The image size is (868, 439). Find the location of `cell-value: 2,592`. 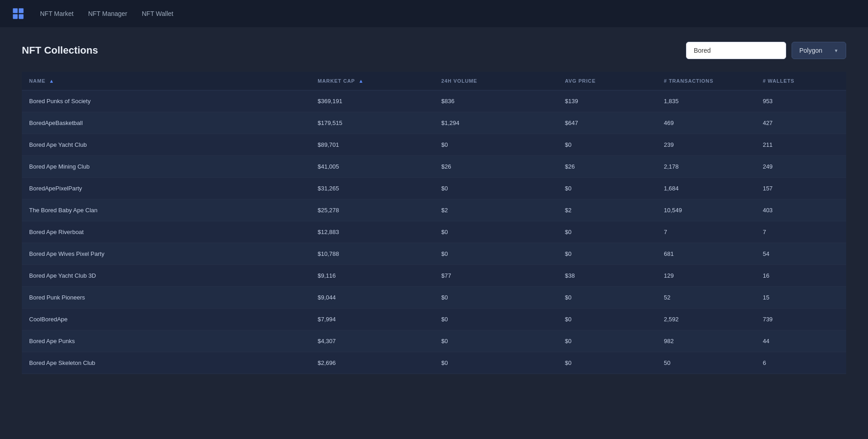

cell-value: 2,592 is located at coordinates (706, 319).